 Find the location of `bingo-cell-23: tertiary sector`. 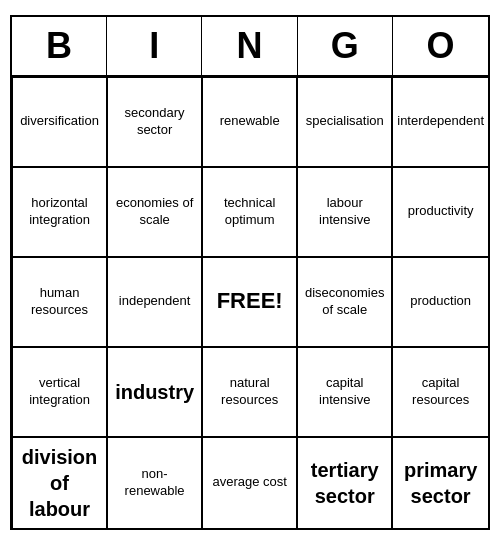

bingo-cell-23: tertiary sector is located at coordinates (344, 482).